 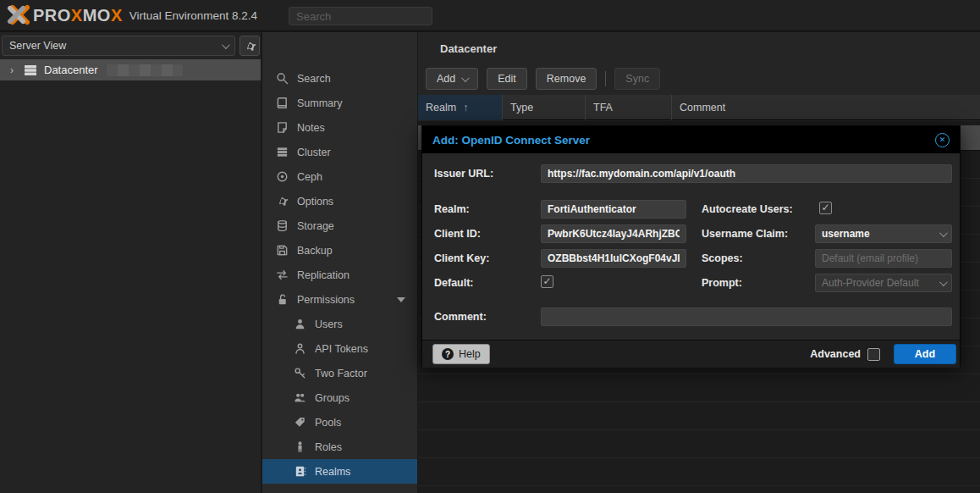 What do you see at coordinates (340, 251) in the screenshot?
I see `sidebar-item-backup: Backup` at bounding box center [340, 251].